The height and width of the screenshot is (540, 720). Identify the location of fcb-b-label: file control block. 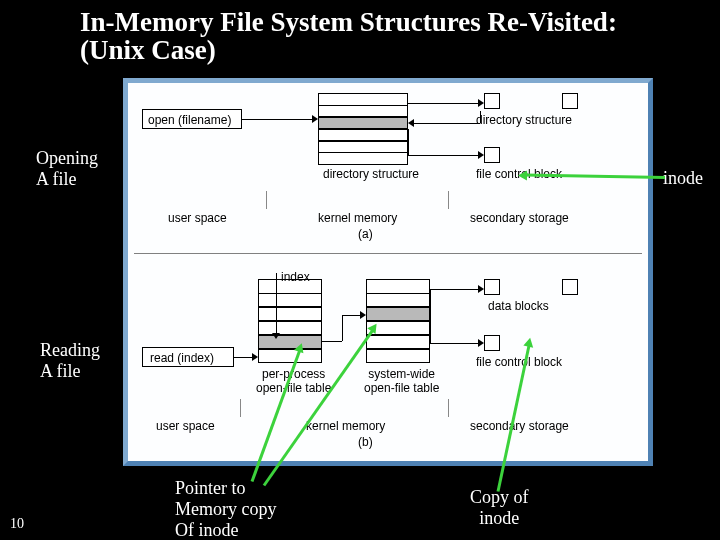
(519, 362).